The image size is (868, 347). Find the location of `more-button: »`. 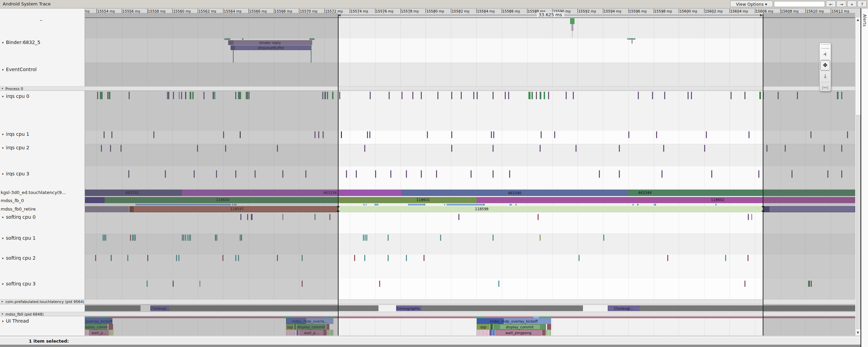

more-button: » is located at coordinates (852, 4).